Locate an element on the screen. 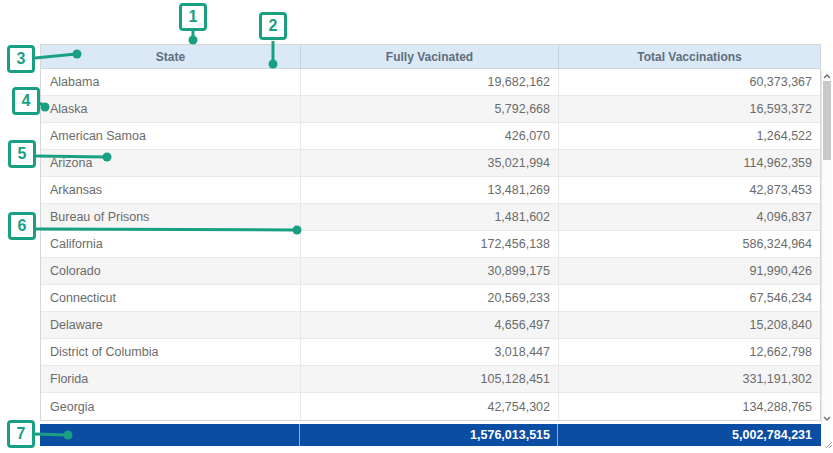  fully-vaccinated-cell: 13,481,269 is located at coordinates (429, 190).